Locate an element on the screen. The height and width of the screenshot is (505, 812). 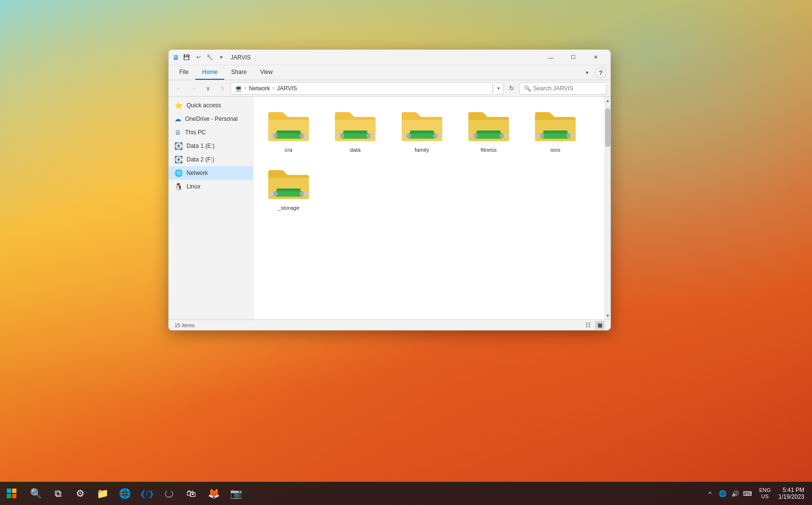
sidebar-item-data2: 💽 Data 2 (F:) is located at coordinates (211, 159).